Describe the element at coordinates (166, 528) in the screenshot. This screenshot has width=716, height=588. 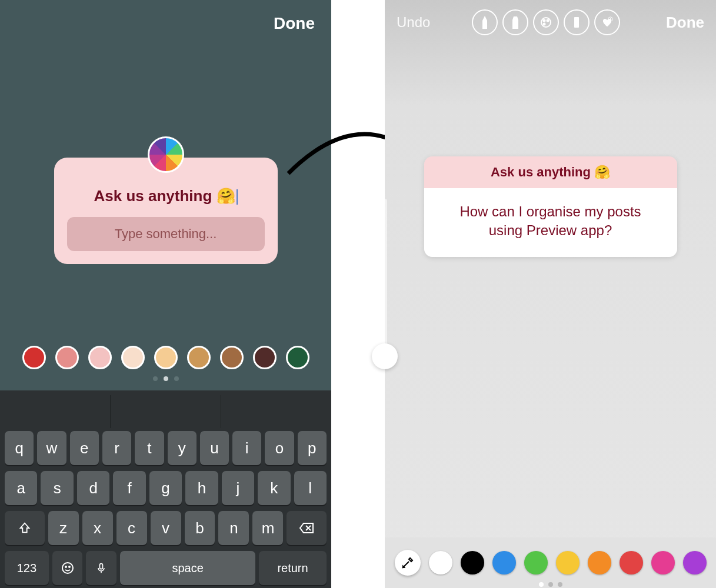
I see `keyboard-row-3: zxcvbnm` at that location.